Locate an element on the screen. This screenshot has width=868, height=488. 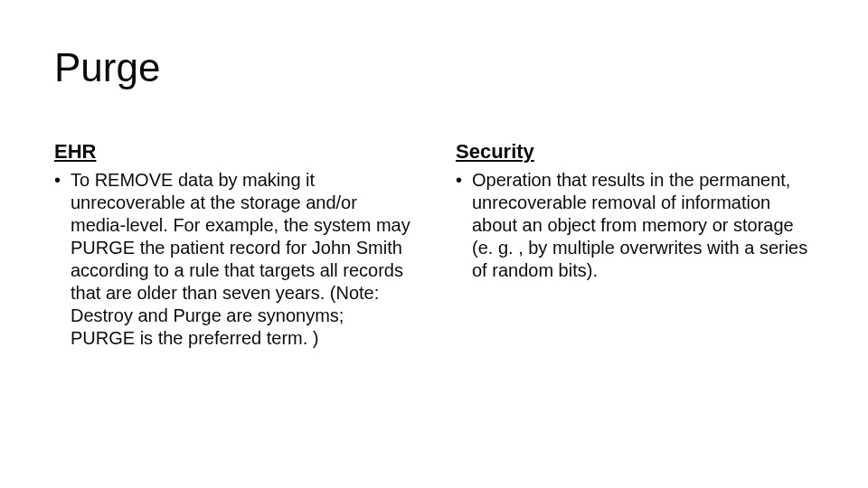
list-item: Operation that results in the permanent,… is located at coordinates (635, 226).